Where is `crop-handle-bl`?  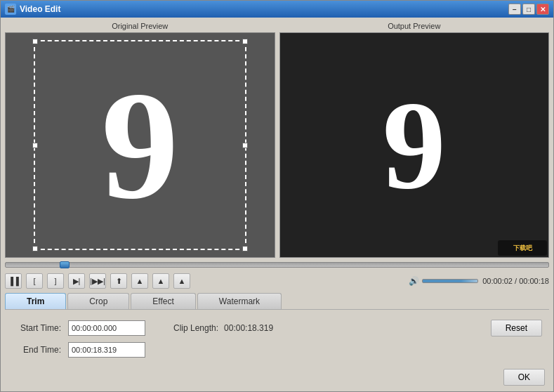 crop-handle-bl is located at coordinates (35, 249).